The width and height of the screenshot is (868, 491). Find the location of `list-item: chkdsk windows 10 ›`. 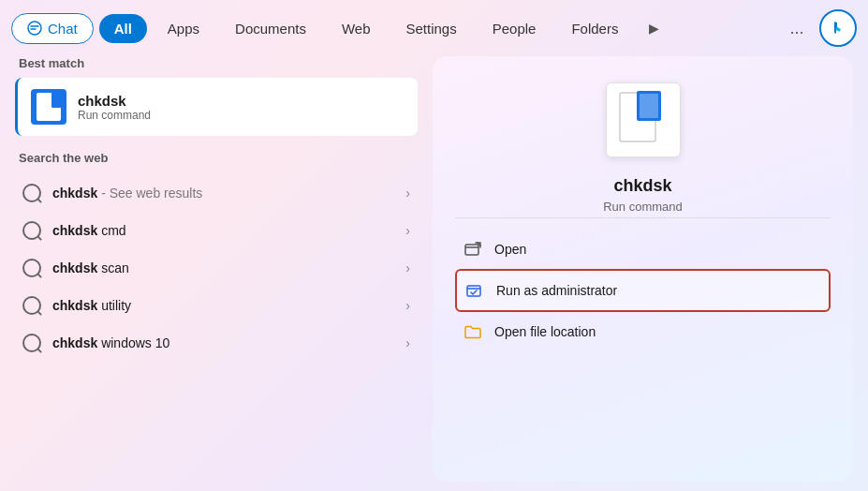

list-item: chkdsk windows 10 › is located at coordinates (216, 343).